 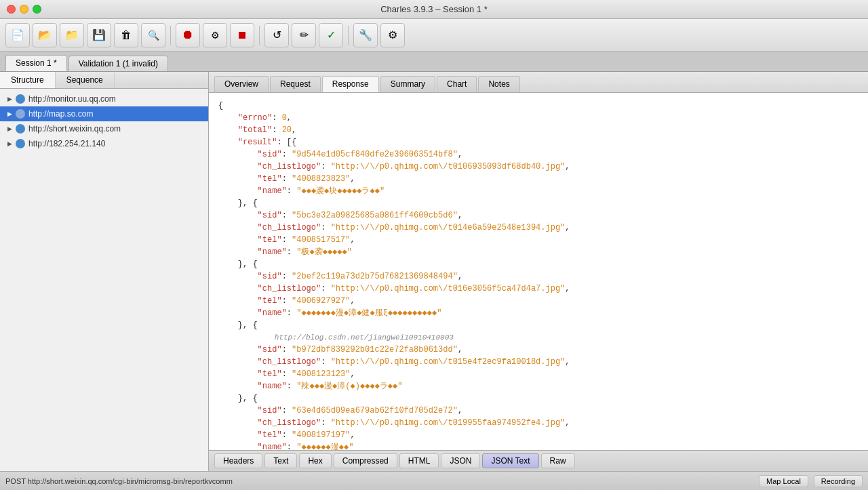 What do you see at coordinates (11, 9) in the screenshot?
I see `close-button` at bounding box center [11, 9].